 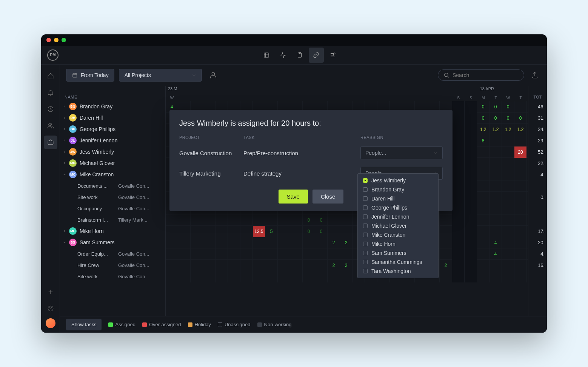 I want to click on day-cell: 8, so click(x=483, y=141).